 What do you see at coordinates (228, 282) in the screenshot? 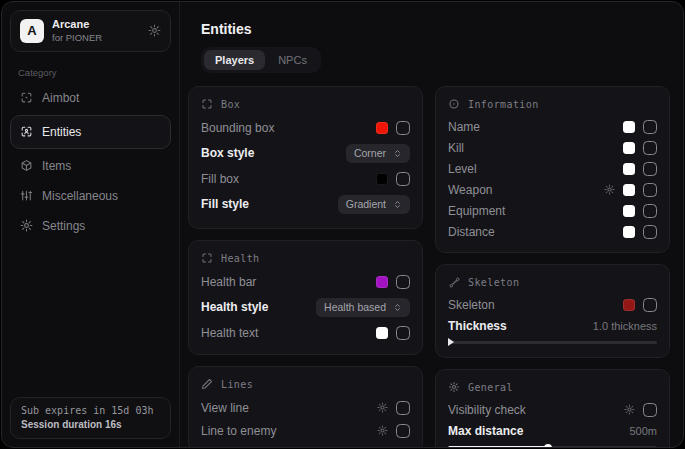
I see `setting-label: Health bar` at bounding box center [228, 282].